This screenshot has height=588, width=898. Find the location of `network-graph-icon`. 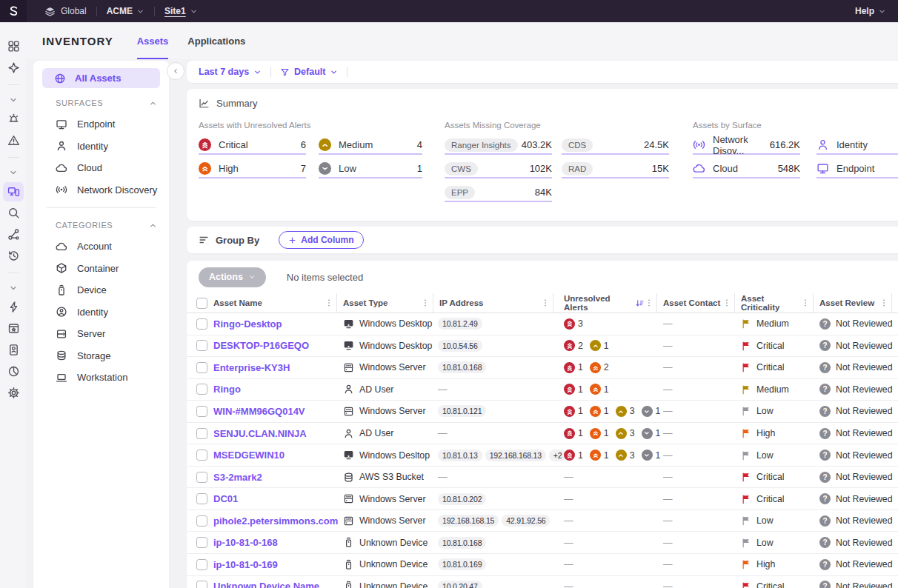

network-graph-icon is located at coordinates (13, 235).